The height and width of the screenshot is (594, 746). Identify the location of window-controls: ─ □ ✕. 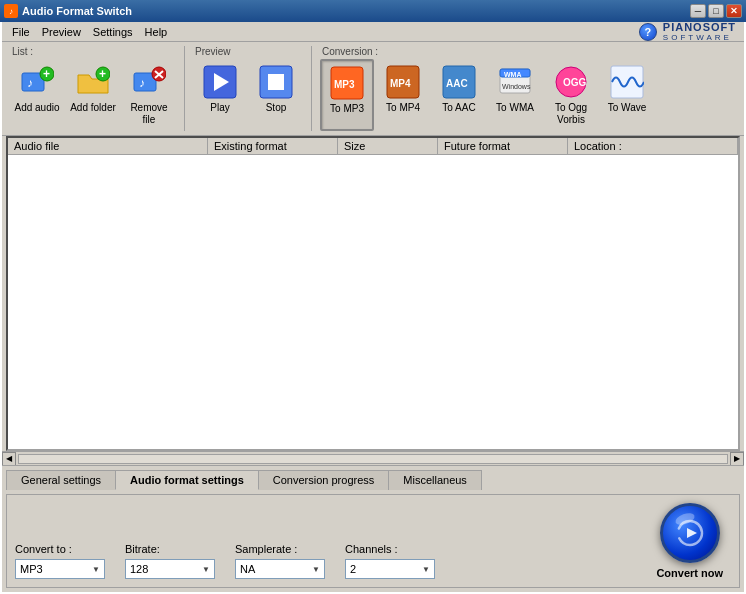
(716, 11).